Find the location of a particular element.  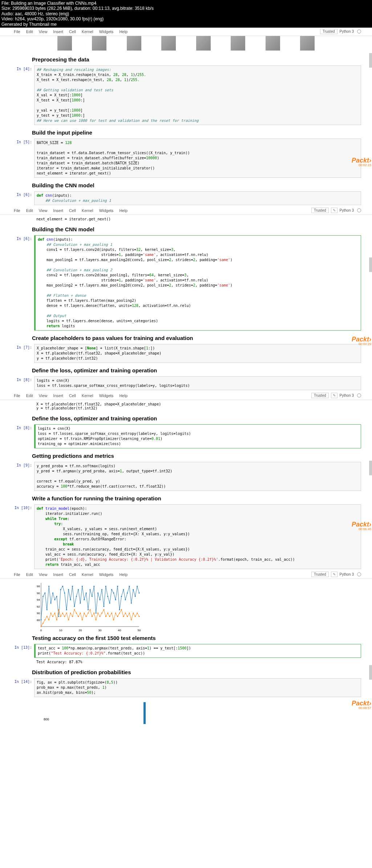

prompt-in13: In [13]: is located at coordinates (23, 651).